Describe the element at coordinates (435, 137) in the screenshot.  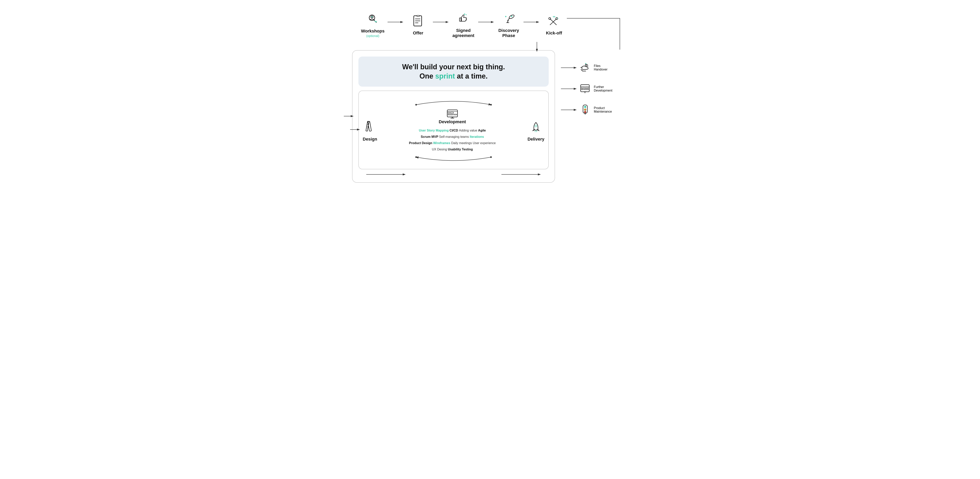
I see `word-mvp: MVP` at that location.